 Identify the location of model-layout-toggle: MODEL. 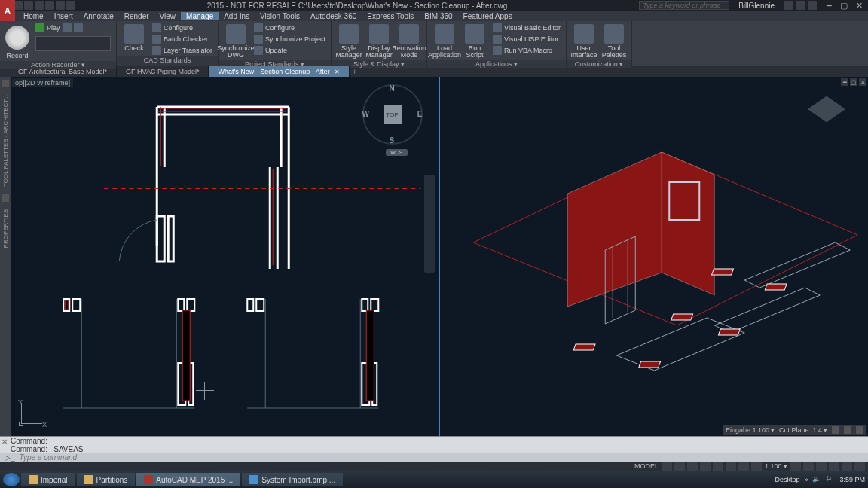
(646, 466).